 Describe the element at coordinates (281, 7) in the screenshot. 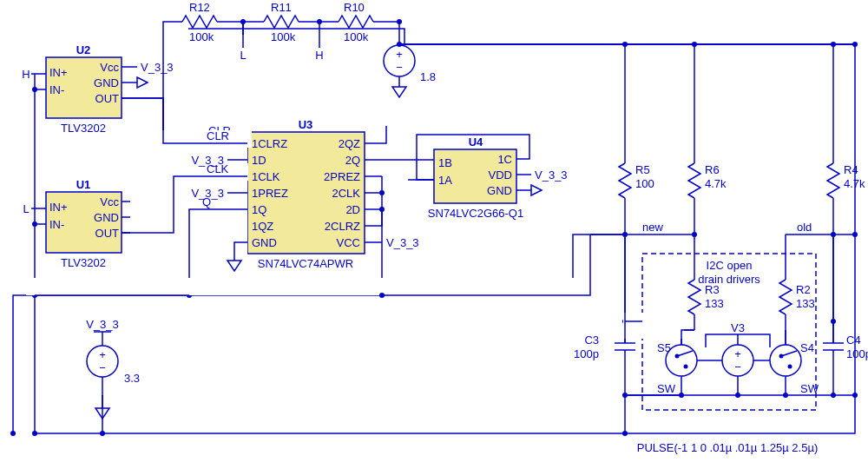

I see `svg-text: R11` at that location.